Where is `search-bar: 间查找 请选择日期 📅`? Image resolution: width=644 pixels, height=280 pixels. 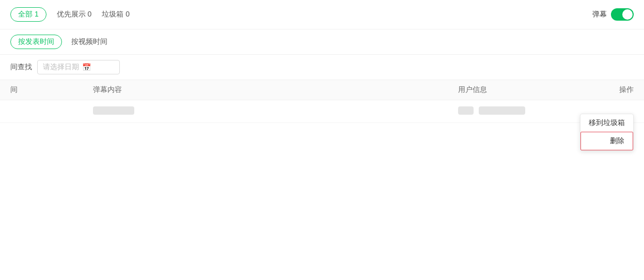 search-bar: 间查找 请选择日期 📅 is located at coordinates (322, 67).